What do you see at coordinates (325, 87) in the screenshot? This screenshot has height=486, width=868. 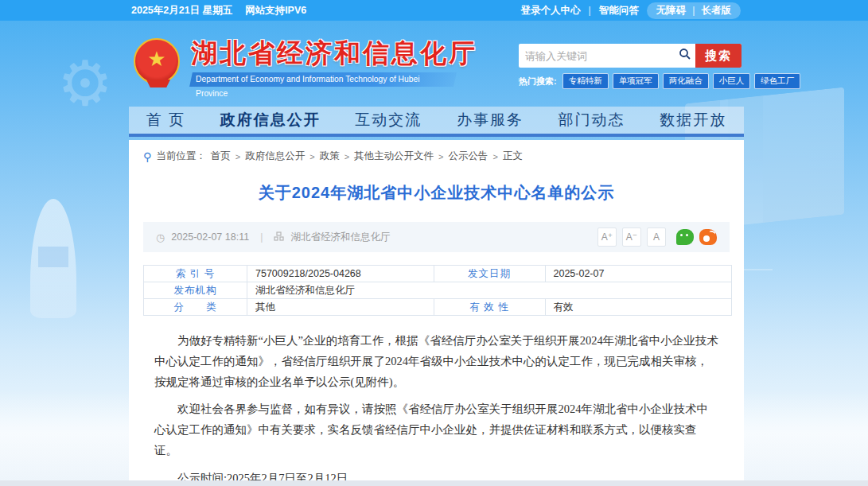 I see `site-subtitle-en: Department of Economy and Information Te…` at bounding box center [325, 87].